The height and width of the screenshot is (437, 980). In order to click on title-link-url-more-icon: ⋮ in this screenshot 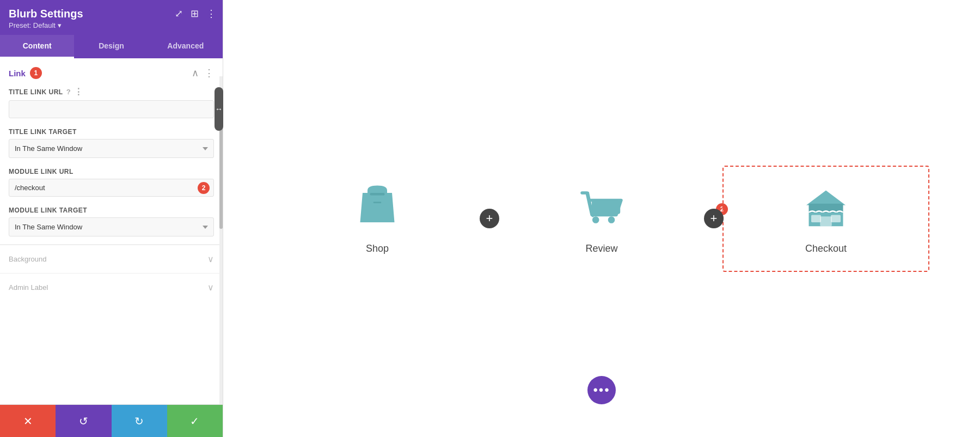, I will do `click(78, 92)`.